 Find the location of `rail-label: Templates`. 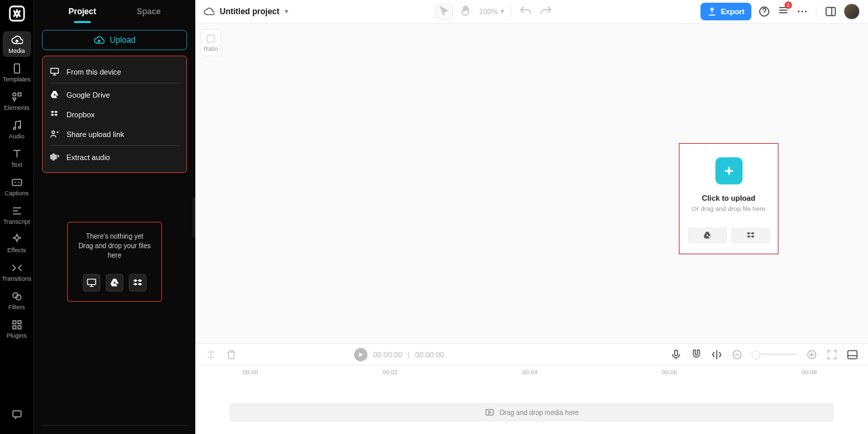

rail-label: Templates is located at coordinates (16, 79).